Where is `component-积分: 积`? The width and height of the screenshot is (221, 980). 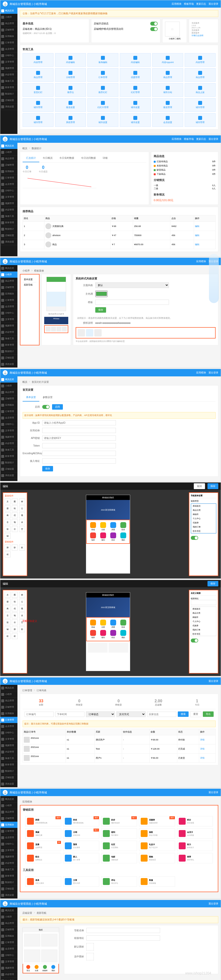
component-积分: 积 is located at coordinates (15, 636).